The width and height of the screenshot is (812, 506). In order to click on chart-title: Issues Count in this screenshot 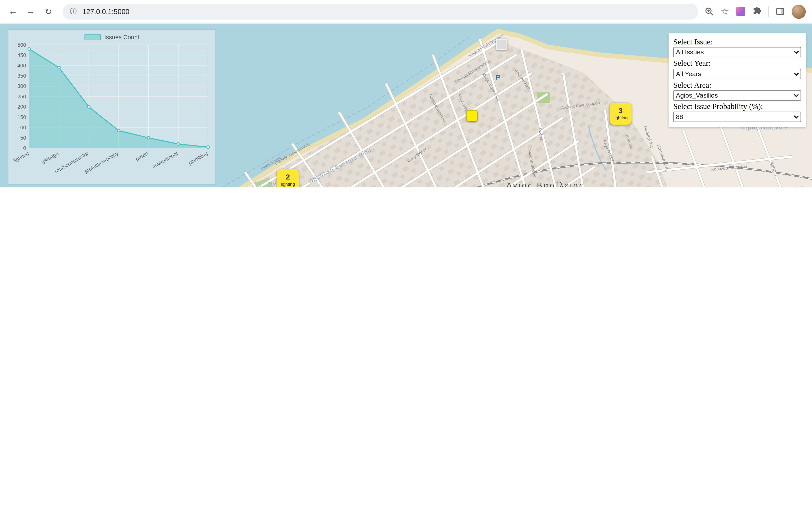, I will do `click(122, 37)`.